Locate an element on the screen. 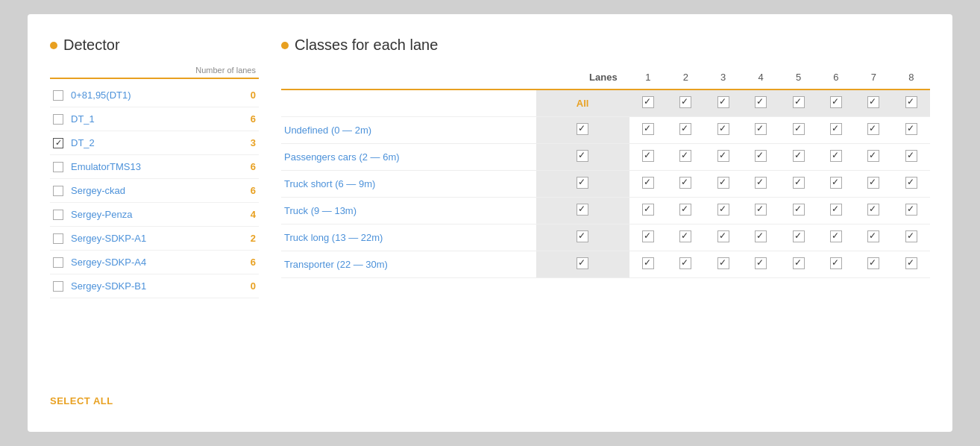 This screenshot has height=446, width=980. detector-item: Sergey-ckad6 is located at coordinates (154, 191).